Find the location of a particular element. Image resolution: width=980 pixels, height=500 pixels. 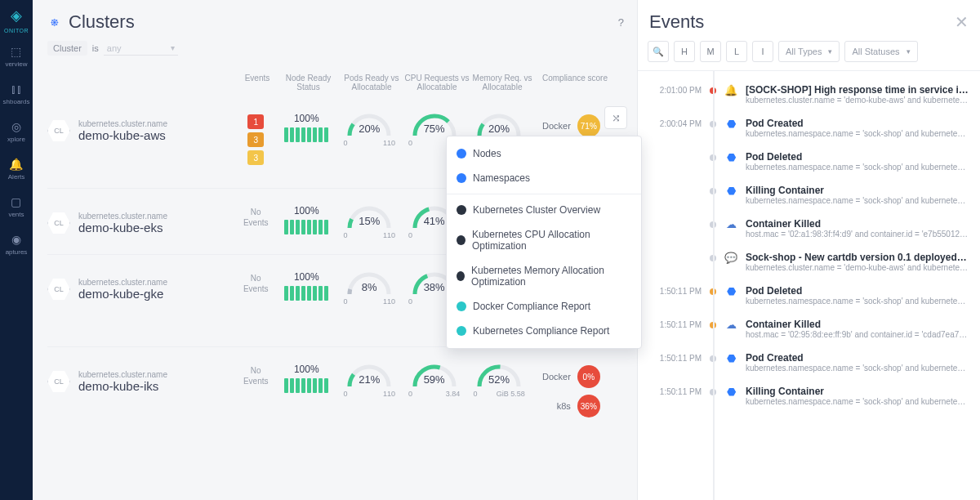

gauge-value: 15% is located at coordinates (369, 221).